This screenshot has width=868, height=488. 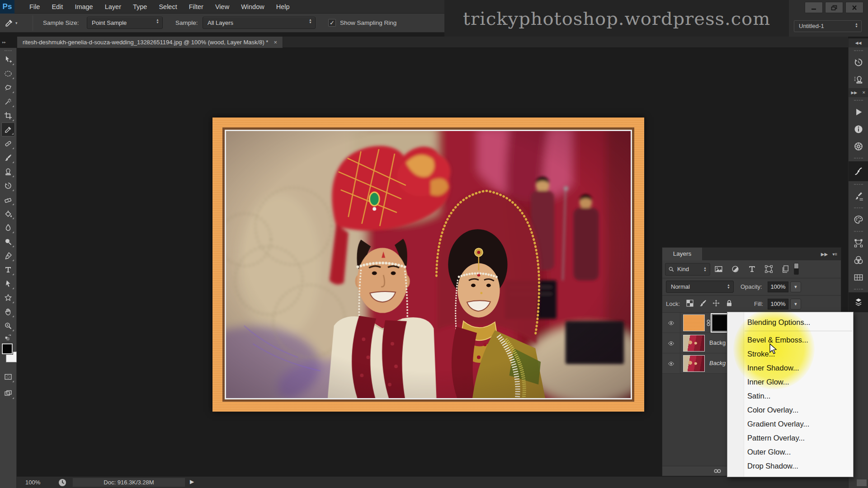 I want to click on filter-kind-dropdown: Kind ▲▼, so click(x=688, y=269).